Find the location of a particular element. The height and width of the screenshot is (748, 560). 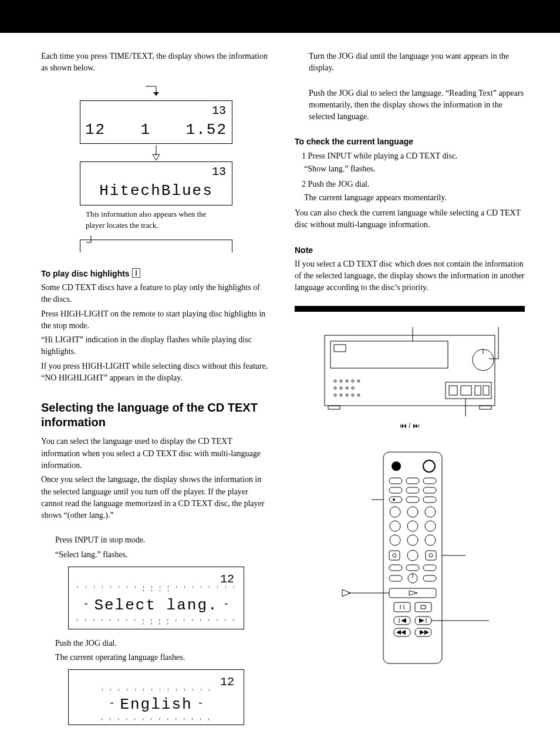

step-1: Press INPUT in stop mode. “Select lang.”… is located at coordinates (156, 547).